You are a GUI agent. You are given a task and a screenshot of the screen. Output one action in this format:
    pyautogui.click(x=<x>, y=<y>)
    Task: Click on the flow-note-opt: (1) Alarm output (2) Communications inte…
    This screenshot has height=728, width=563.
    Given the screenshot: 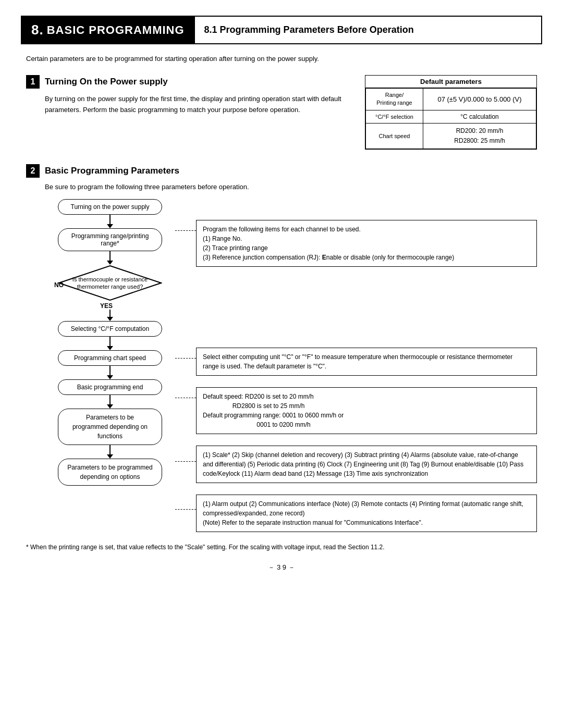 What is the action you would take?
    pyautogui.click(x=366, y=513)
    